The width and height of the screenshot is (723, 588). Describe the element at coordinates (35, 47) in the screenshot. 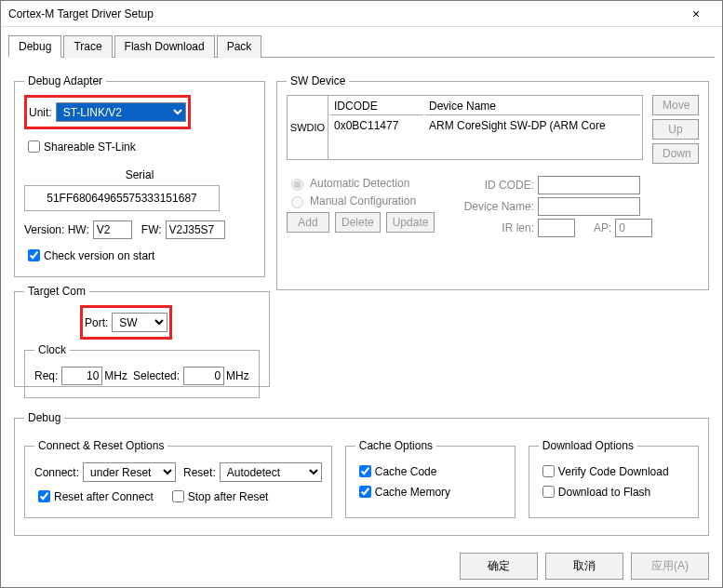

I see `tab-debug: Debug` at that location.